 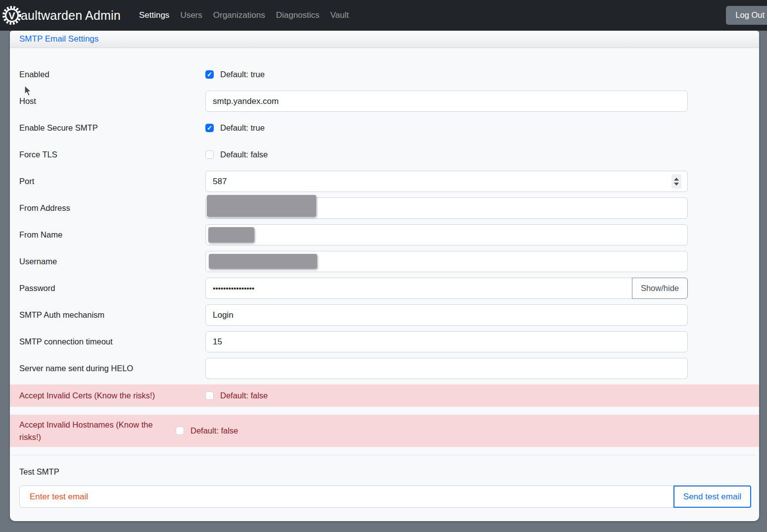 What do you see at coordinates (12, 15) in the screenshot?
I see `vaultwarden-logo-icon: V` at bounding box center [12, 15].